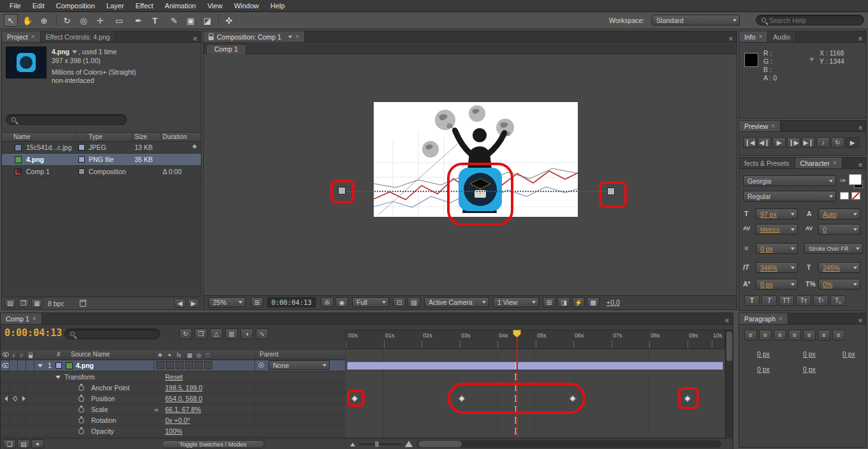  Describe the element at coordinates (767, 284) in the screenshot. I see `baseline-shift-value: 0 px` at that location.